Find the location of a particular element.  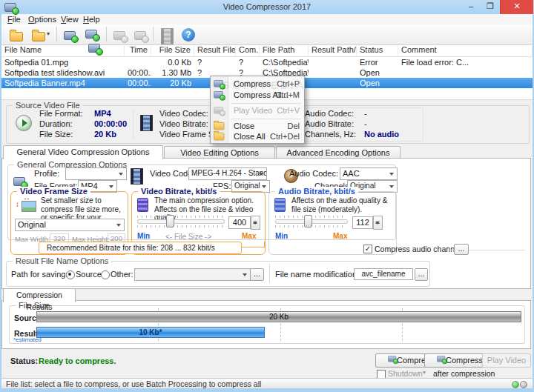

context-menu-compress: Compress Ctrl+P is located at coordinates (257, 84).